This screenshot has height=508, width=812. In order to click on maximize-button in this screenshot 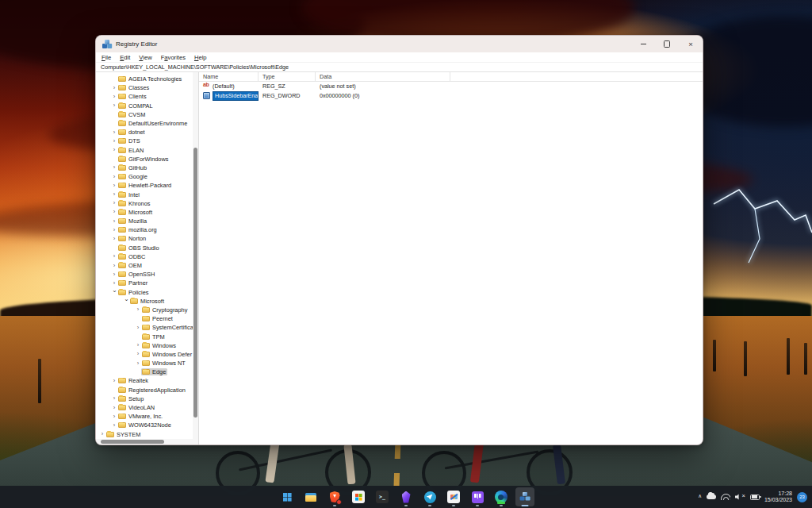, I will do `click(667, 44)`.